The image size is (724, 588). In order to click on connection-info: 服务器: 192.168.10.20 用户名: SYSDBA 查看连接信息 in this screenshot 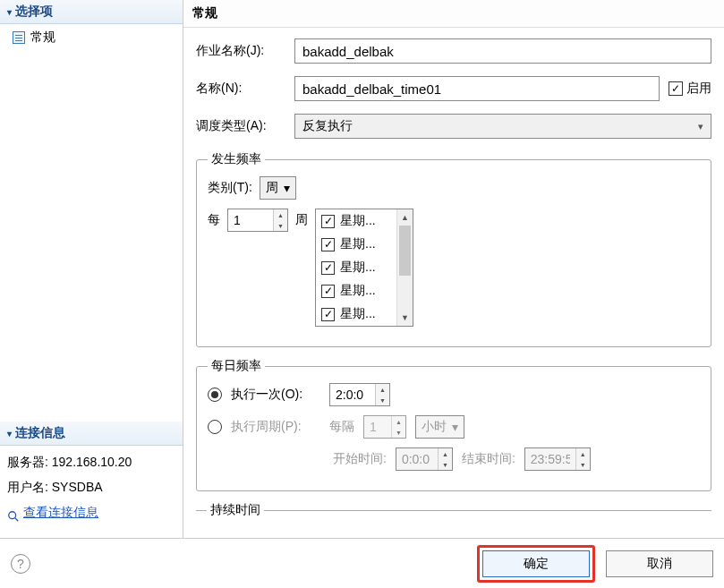, I will do `click(91, 492)`.